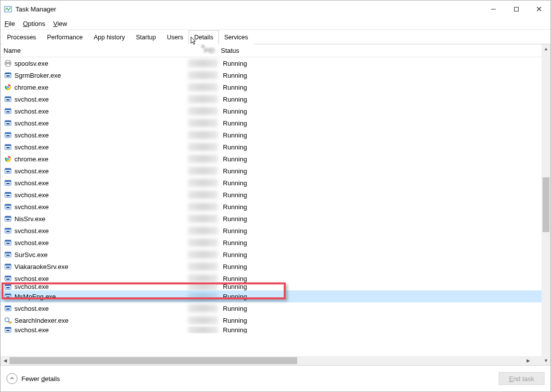 The width and height of the screenshot is (551, 392). I want to click on fewer-details-button: Fewer details, so click(33, 379).